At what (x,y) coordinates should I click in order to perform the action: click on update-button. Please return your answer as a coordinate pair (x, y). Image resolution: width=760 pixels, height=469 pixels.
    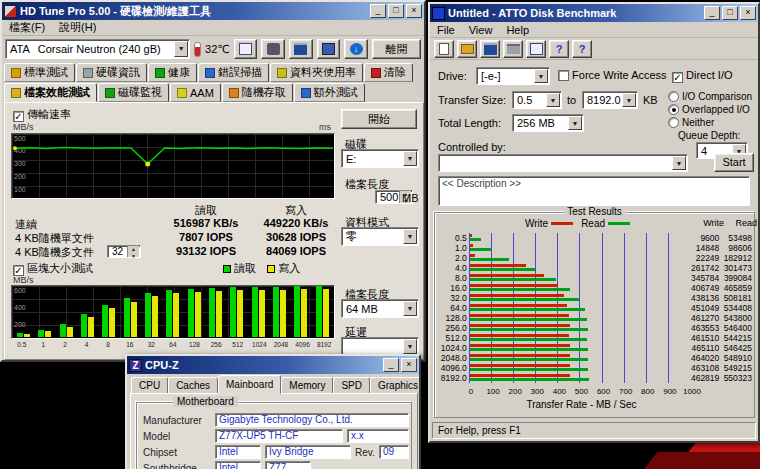
    Looking at the image, I should click on (356, 49).